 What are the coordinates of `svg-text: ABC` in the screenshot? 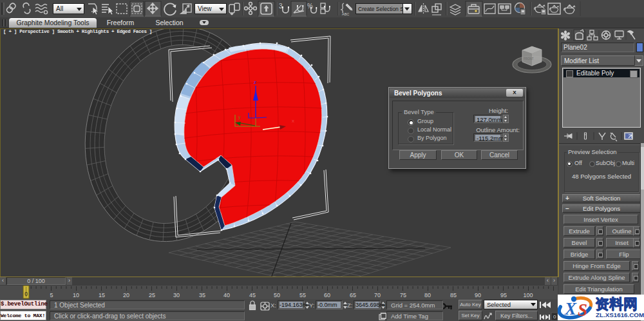 It's located at (345, 14).